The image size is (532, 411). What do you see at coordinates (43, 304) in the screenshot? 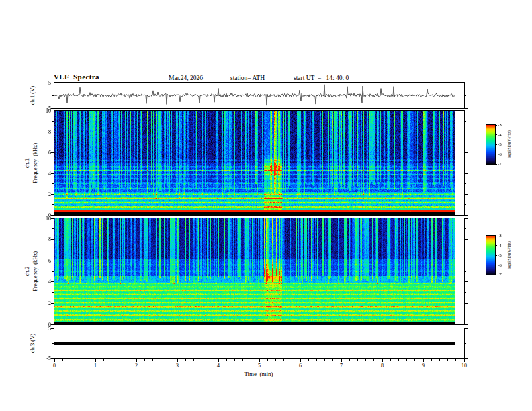
I see `freq-tick-label: 2` at bounding box center [43, 304].